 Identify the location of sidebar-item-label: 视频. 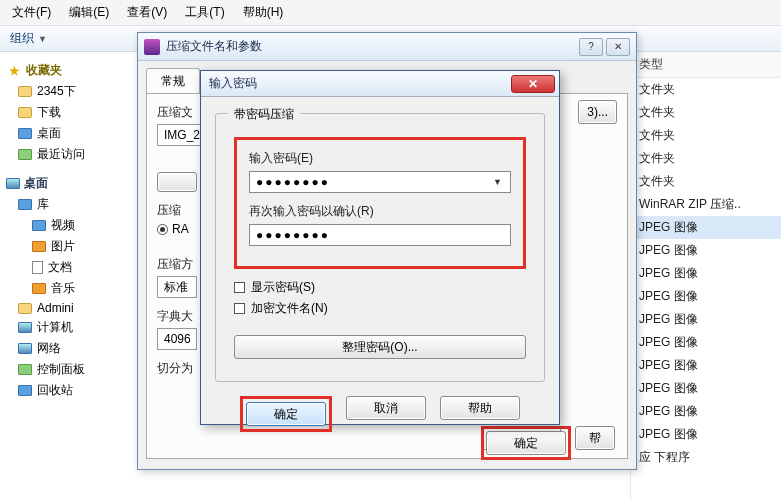
(63, 226).